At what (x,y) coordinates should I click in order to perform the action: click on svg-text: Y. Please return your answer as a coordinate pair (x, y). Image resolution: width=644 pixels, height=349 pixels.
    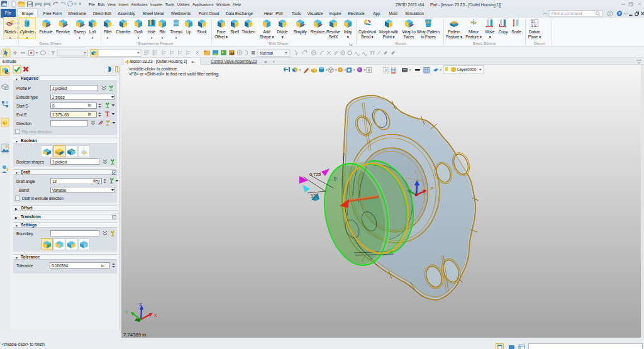
    Looking at the image, I should click on (127, 312).